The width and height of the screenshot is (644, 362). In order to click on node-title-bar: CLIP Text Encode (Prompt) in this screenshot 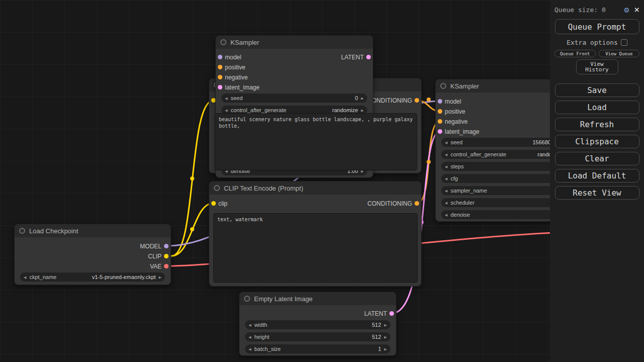, I will do `click(315, 188)`.